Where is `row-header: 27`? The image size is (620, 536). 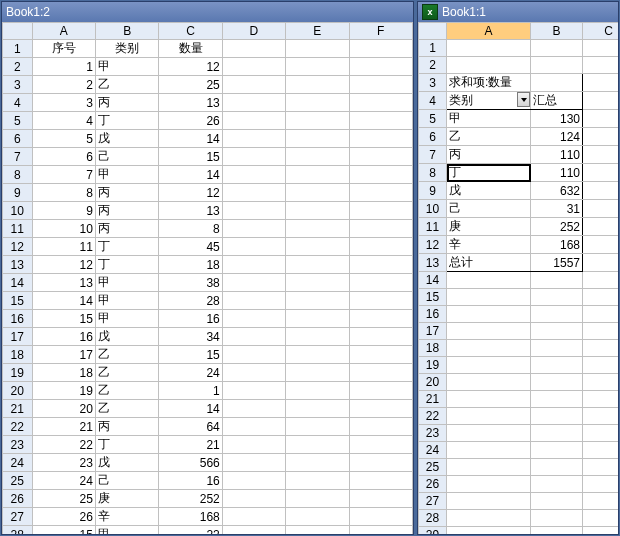 row-header: 27 is located at coordinates (433, 502).